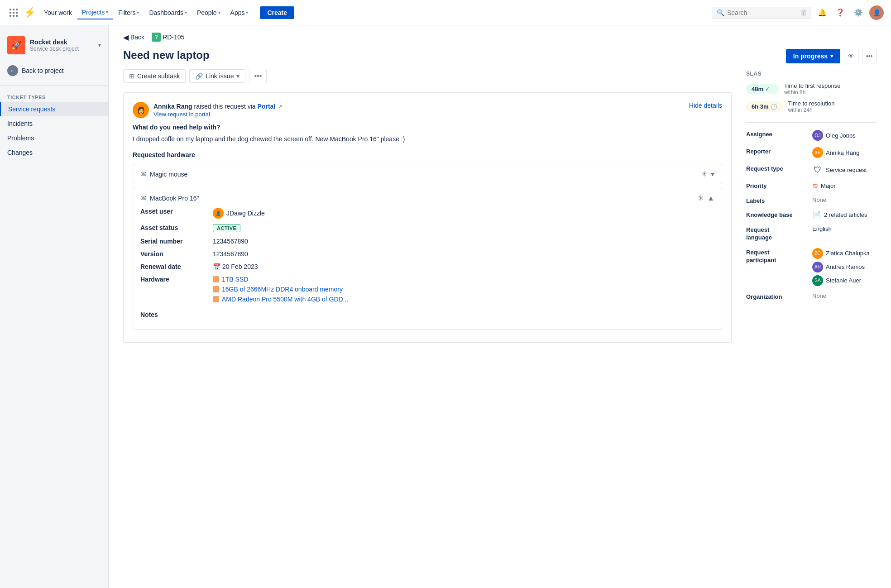 This screenshot has height=588, width=891. I want to click on incidents-label: Incidents, so click(20, 124).